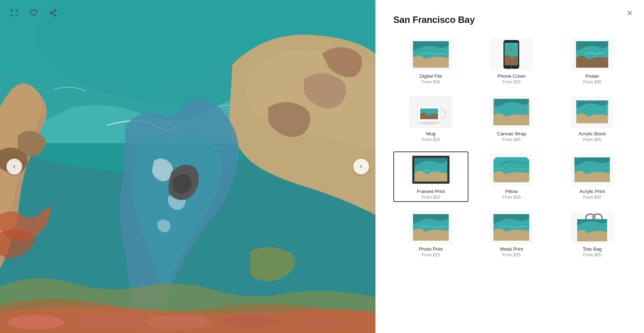  What do you see at coordinates (34, 13) in the screenshot?
I see `like-button` at bounding box center [34, 13].